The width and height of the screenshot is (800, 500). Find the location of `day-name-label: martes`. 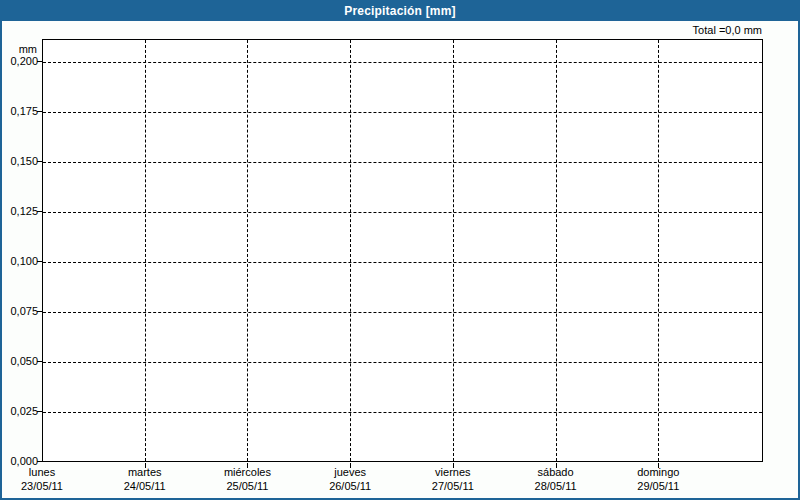

day-name-label: martes is located at coordinates (145, 472).